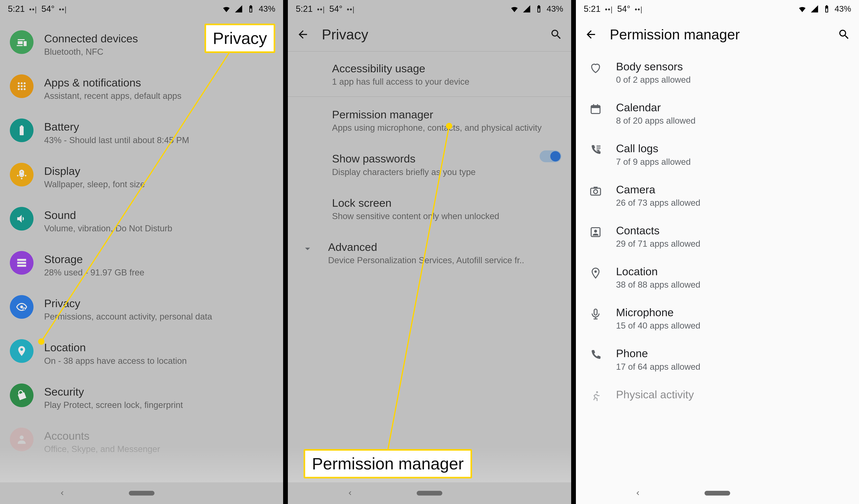 This screenshot has height=504, width=859. What do you see at coordinates (22, 263) in the screenshot?
I see `storage-icon` at bounding box center [22, 263].